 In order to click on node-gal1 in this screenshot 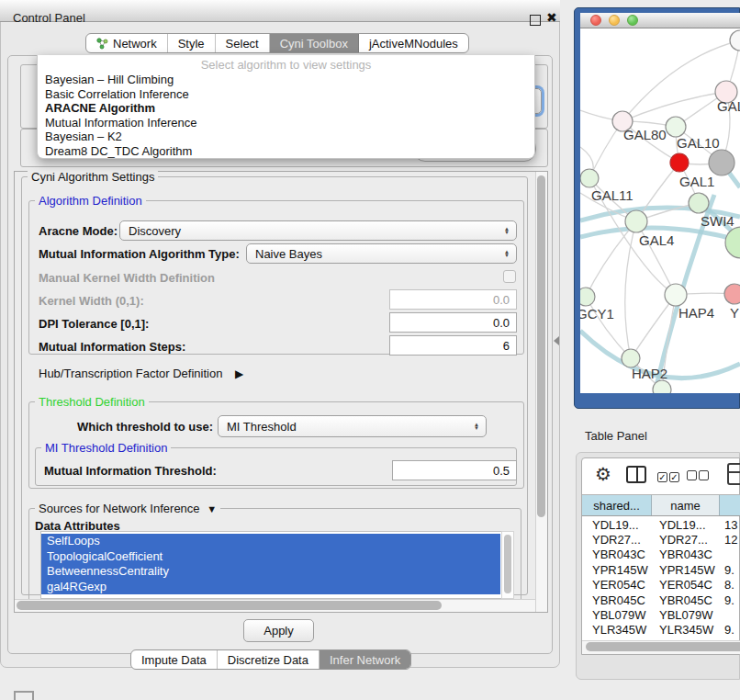, I will do `click(679, 163)`.